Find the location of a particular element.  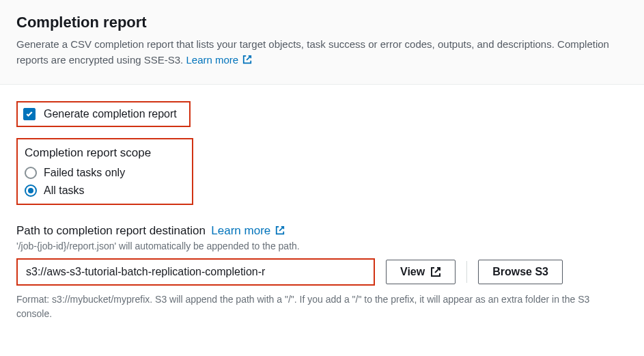

destination-input-row: View Browse S3 is located at coordinates (322, 272).